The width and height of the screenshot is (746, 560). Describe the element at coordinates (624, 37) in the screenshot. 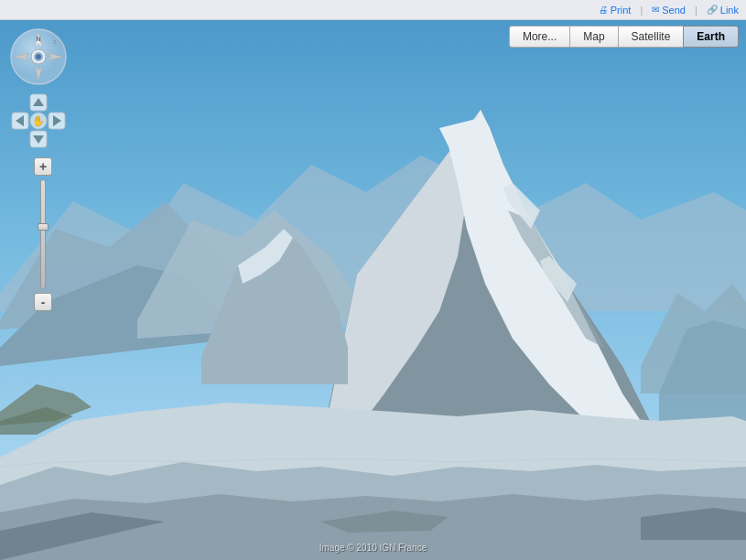

I see `map-type-bar: More... Map Satellite Earth` at that location.